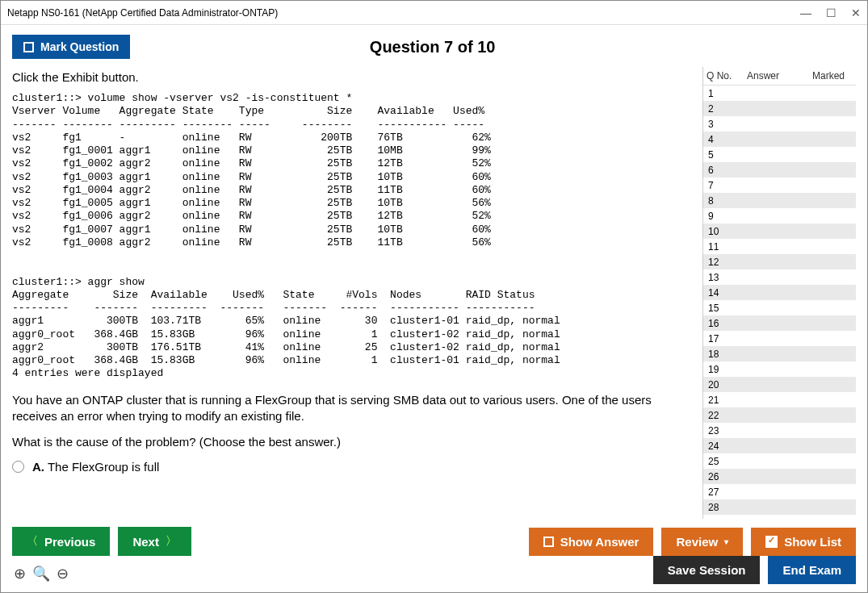 This screenshot has width=868, height=593. I want to click on end-exam-button: End Exam, so click(812, 570).